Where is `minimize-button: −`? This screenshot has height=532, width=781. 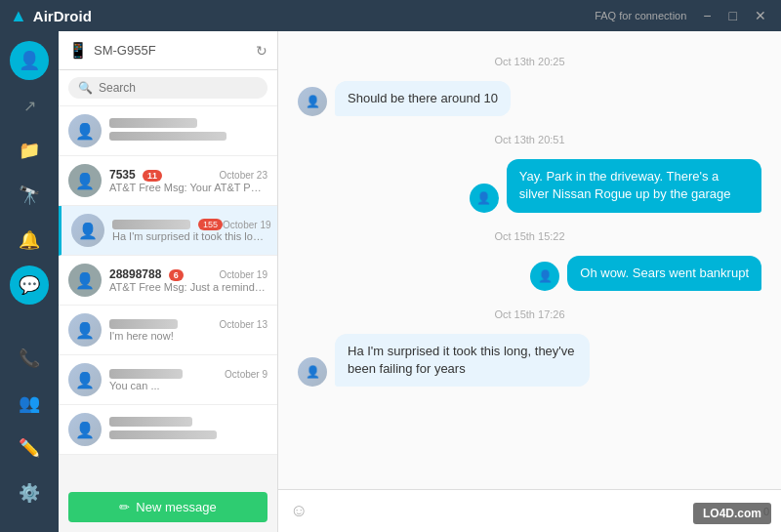 minimize-button: − is located at coordinates (707, 16).